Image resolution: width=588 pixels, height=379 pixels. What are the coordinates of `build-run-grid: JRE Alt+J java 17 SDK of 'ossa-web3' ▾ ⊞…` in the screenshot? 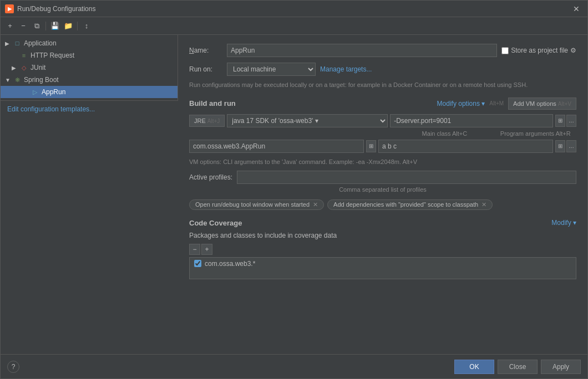 It's located at (383, 134).